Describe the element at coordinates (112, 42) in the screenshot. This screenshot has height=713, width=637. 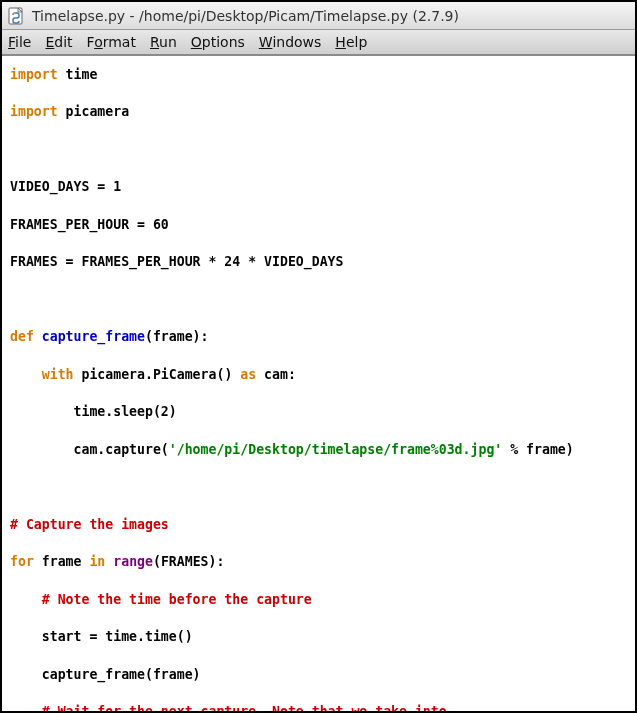
I see `menu-format: Format` at that location.